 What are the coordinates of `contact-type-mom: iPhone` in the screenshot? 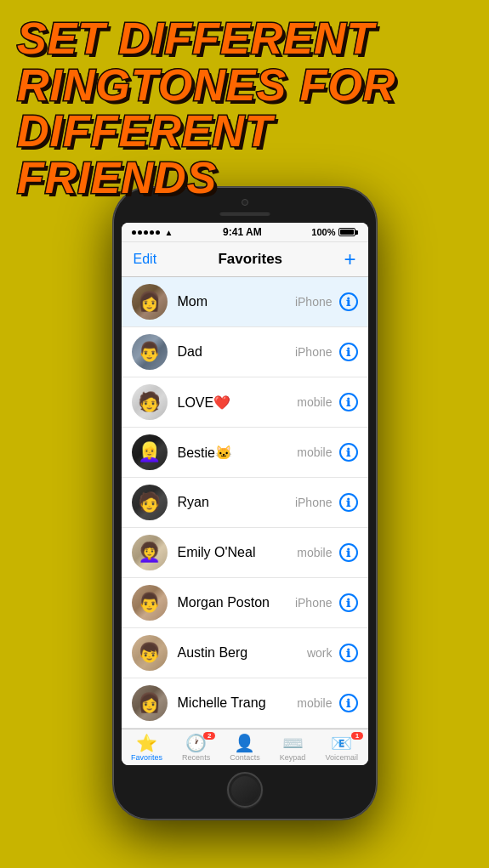 It's located at (314, 302).